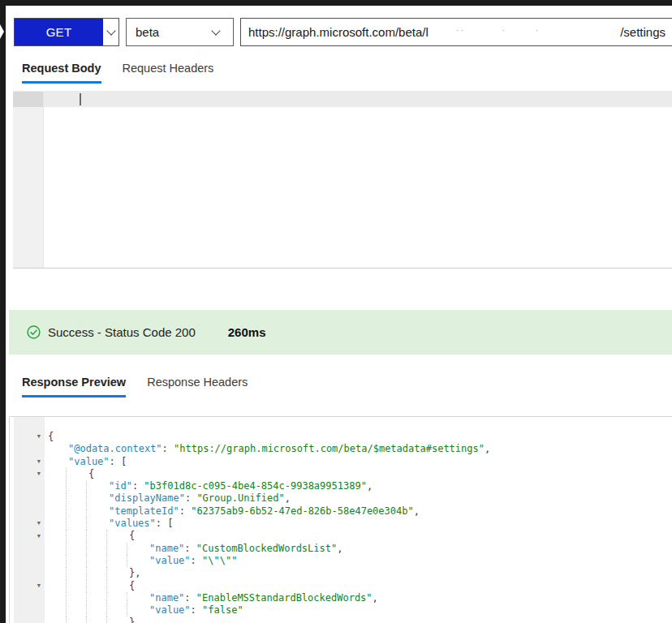  Describe the element at coordinates (28, 99) in the screenshot. I see `editor-gutter-active-cell` at that location.